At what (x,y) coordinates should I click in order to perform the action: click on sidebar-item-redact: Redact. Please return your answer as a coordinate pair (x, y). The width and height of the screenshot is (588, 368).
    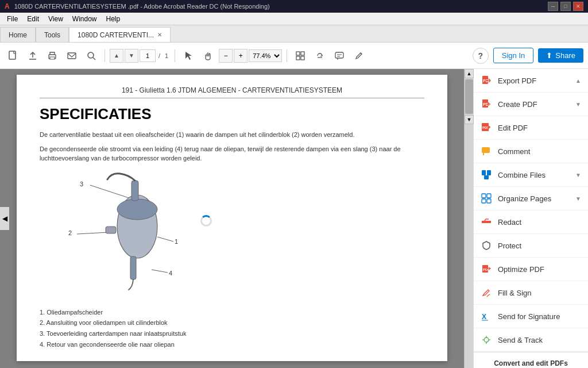
    Looking at the image, I should click on (531, 222).